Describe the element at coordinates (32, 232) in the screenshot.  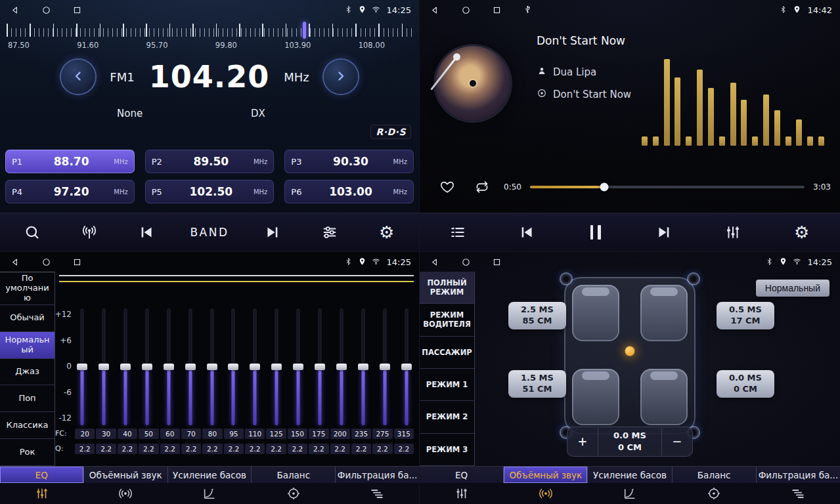
I see `scan-icon` at that location.